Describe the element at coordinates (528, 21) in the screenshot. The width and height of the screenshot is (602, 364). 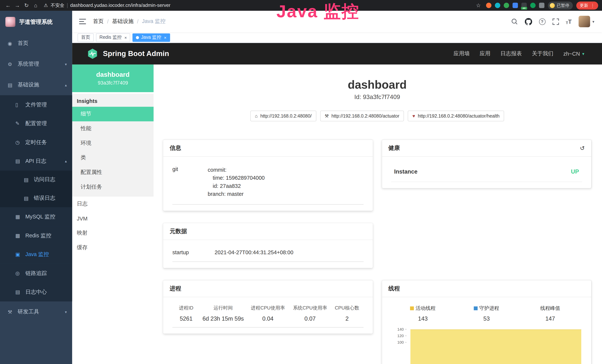
I see `github-icon` at that location.